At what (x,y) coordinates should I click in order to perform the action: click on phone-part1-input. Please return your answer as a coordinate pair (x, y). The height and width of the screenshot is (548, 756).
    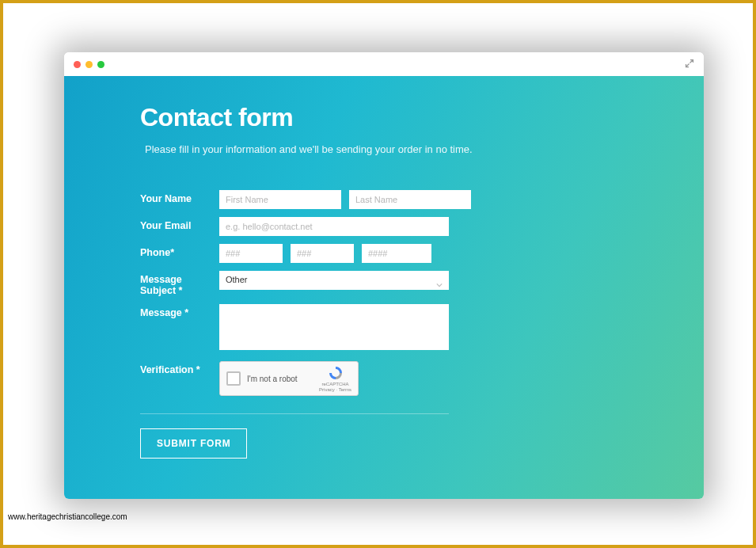
    Looking at the image, I should click on (251, 253).